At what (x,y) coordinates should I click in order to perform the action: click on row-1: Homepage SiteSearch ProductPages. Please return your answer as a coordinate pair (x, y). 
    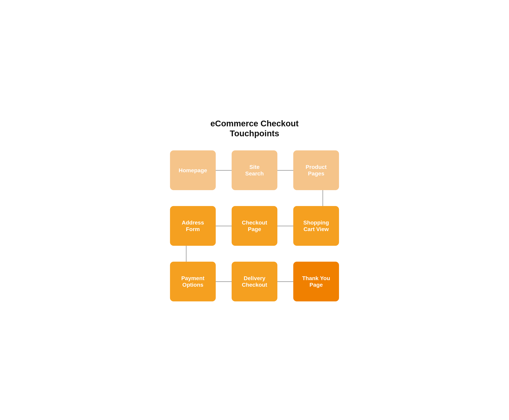
    Looking at the image, I should click on (254, 170).